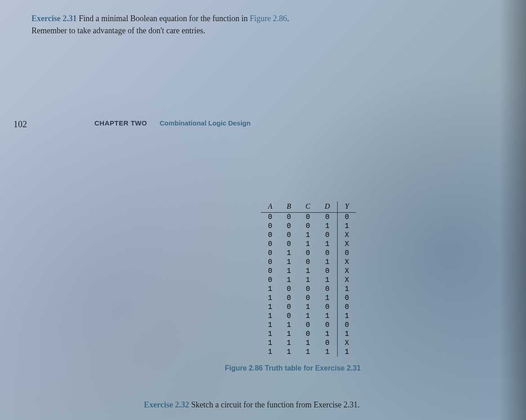 The height and width of the screenshot is (420, 526). Describe the element at coordinates (308, 352) in the screenshot. I see `table-row: 11111` at that location.